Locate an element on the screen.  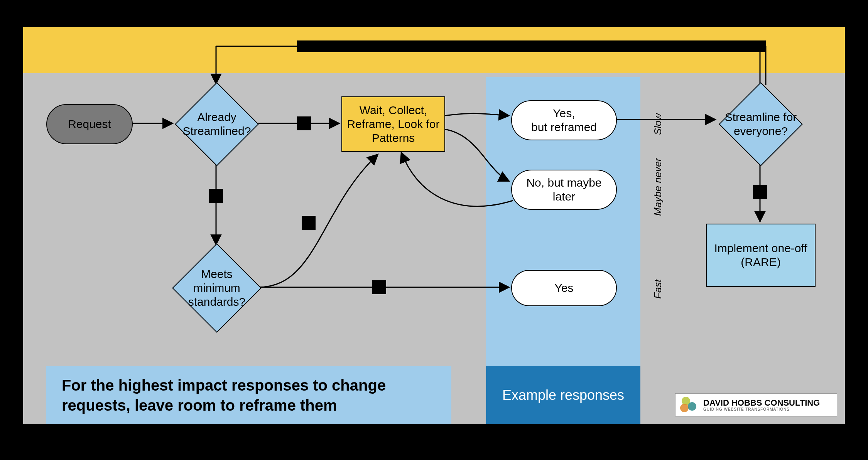
brand-line2: GUIDING WEBSITE TRANSFORMATIONS is located at coordinates (762, 409).